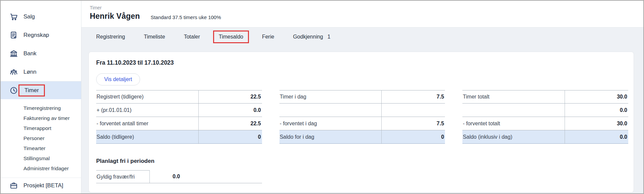 The width and height of the screenshot is (644, 194). I want to click on sidebar-item-regnskap: Regnskap, so click(41, 35).